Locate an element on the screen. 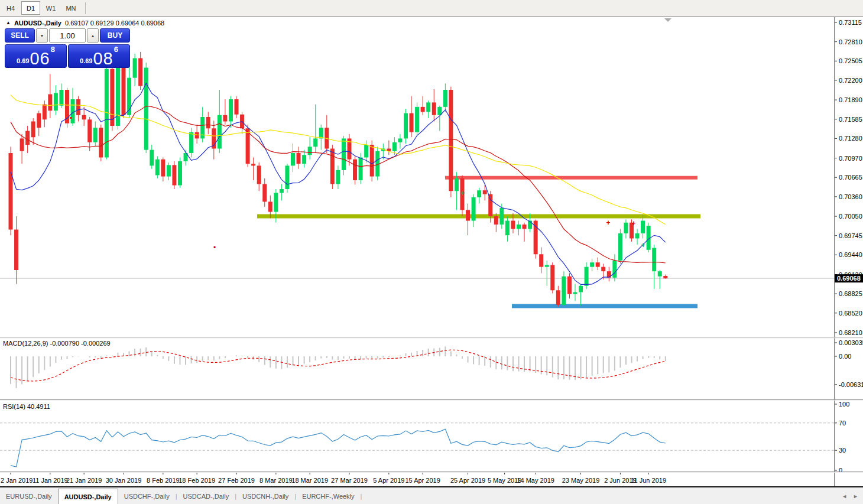 The height and width of the screenshot is (504, 863). price-axis-tick: 0.70360 is located at coordinates (851, 197).